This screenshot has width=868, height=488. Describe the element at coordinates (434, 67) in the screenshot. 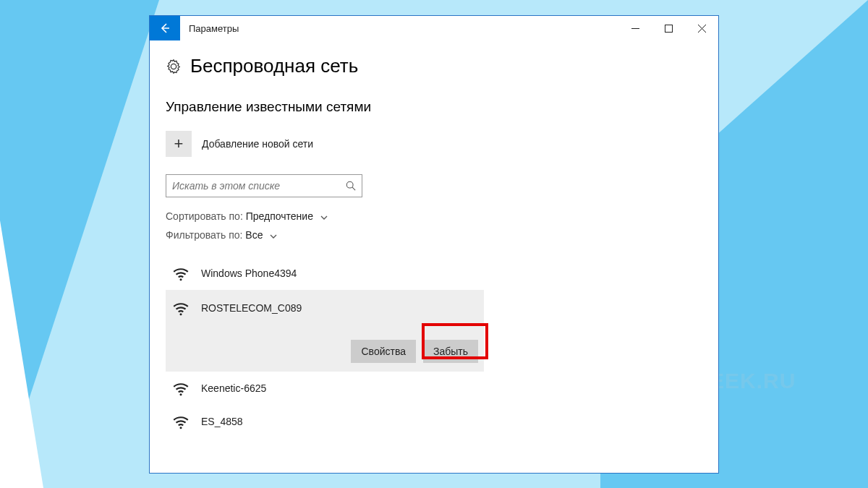

I see `page-header: Беспроводная сеть` at that location.